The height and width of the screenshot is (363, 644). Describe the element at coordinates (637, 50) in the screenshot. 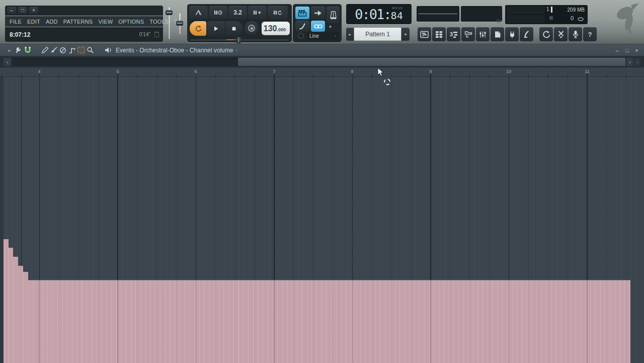

I see `editor-close-button: ×` at that location.